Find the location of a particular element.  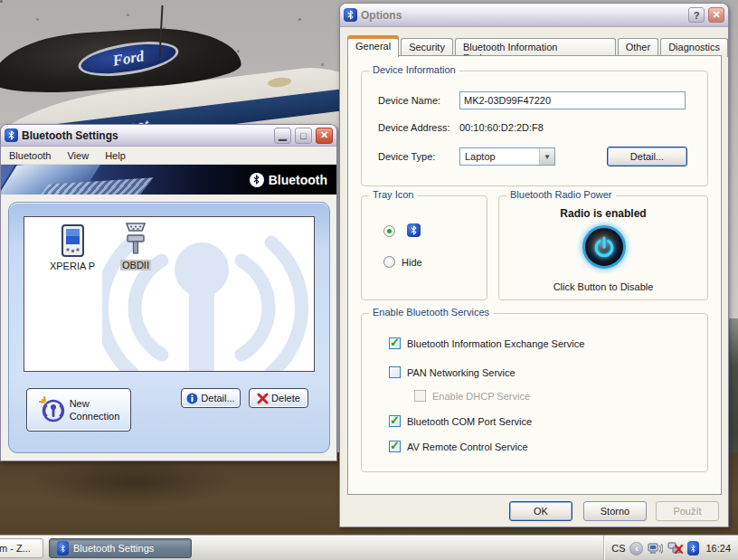

tab-bluetooth-information-exchanger: Bluetooth Information Exchanger is located at coordinates (535, 47).